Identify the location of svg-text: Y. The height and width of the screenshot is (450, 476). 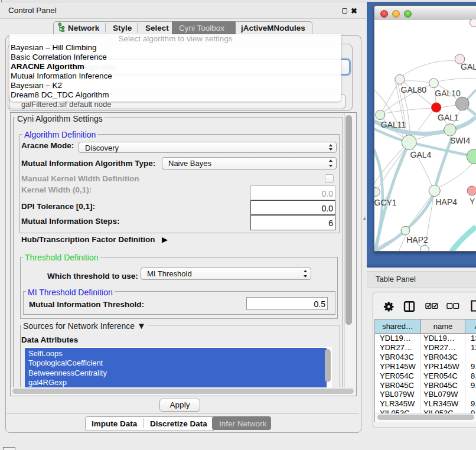
(472, 201).